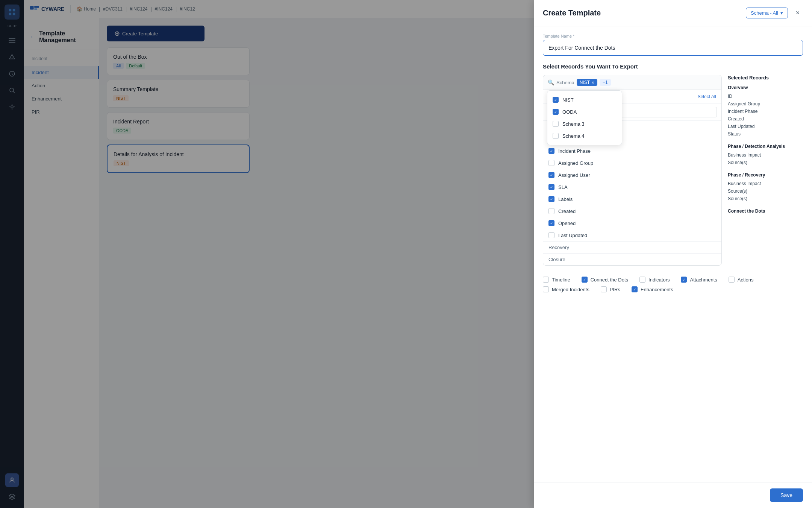 The height and width of the screenshot is (508, 812). I want to click on check-timeline: Timeline, so click(556, 280).